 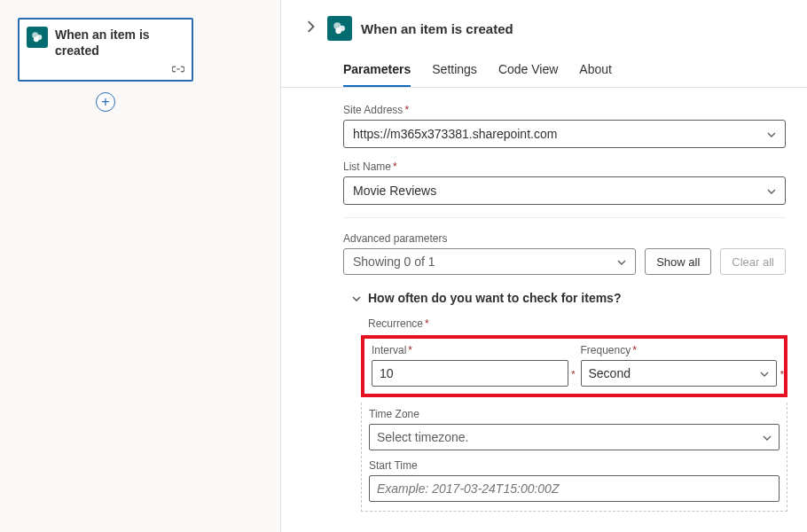 What do you see at coordinates (575, 458) in the screenshot?
I see `optional-fields-group: Time Zone Select timezone. Start Time` at bounding box center [575, 458].